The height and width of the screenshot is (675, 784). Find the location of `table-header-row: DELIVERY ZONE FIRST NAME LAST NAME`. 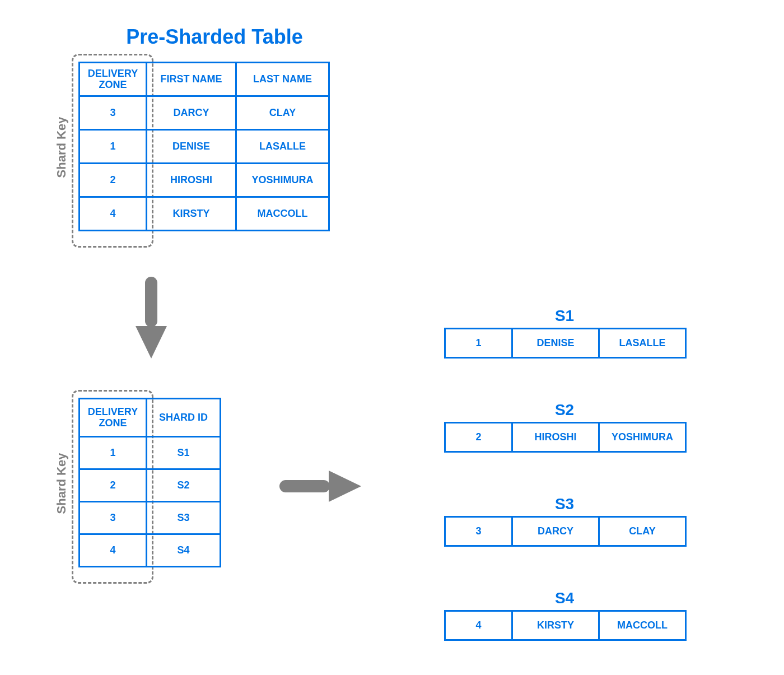

table-header-row: DELIVERY ZONE FIRST NAME LAST NAME is located at coordinates (204, 80).